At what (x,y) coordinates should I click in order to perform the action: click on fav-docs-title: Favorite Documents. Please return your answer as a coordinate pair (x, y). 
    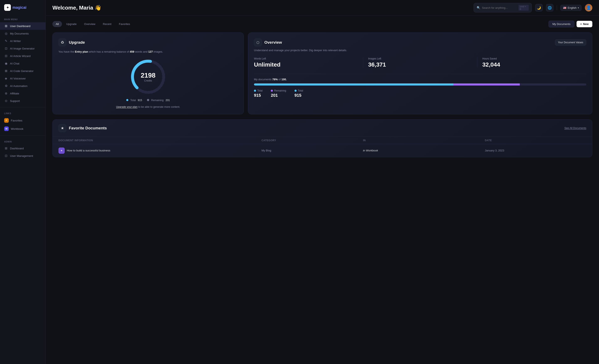
    Looking at the image, I should click on (88, 128).